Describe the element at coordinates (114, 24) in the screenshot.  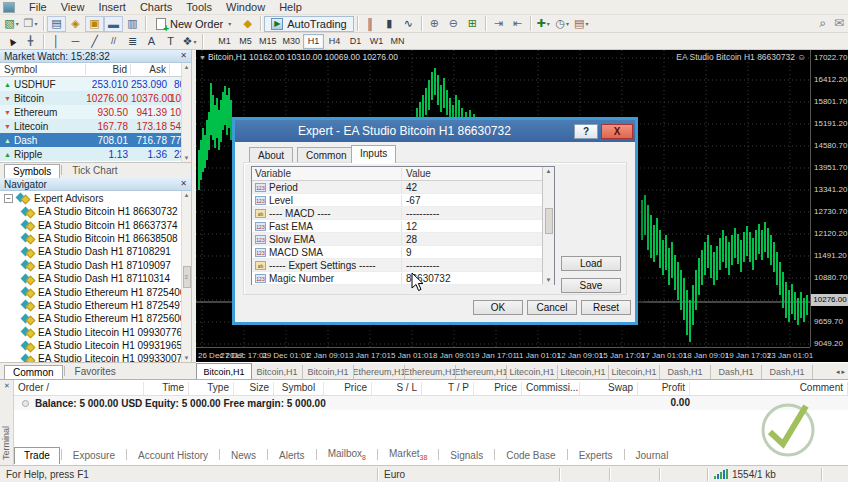
I see `terminal-toggle-button: ▬` at that location.